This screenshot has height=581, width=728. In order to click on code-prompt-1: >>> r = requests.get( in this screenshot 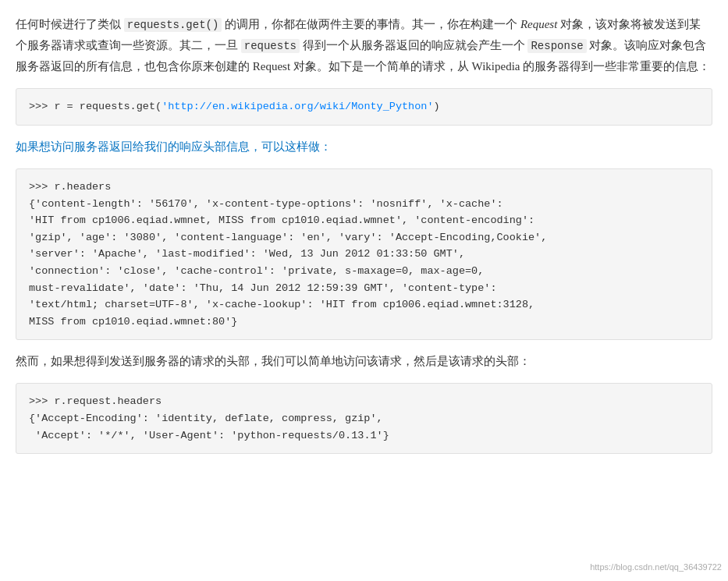, I will do `click(95, 106)`.